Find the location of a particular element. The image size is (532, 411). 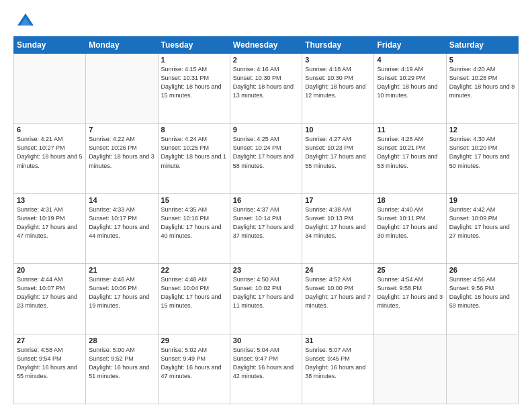

calendar-cell: 18Sunrise: 4:40 AM Sunset: 10:11 PM Dayl… is located at coordinates (410, 228).